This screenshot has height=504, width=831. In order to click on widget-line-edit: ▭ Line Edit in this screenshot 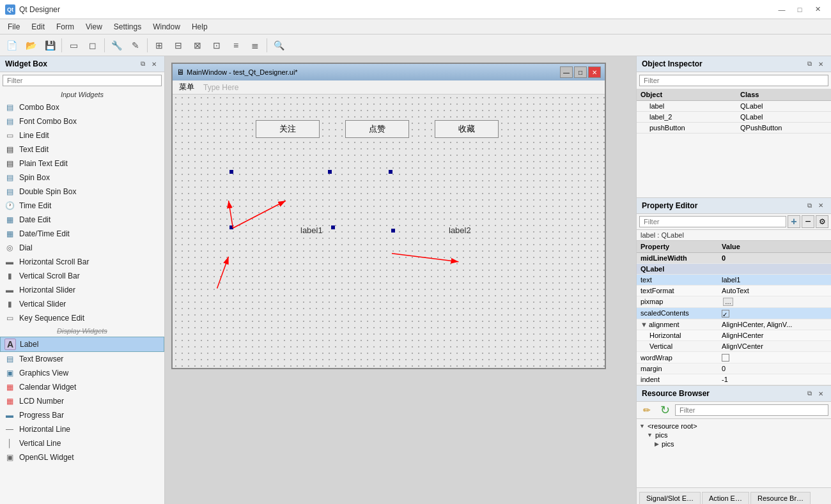, I will do `click(82, 135)`.